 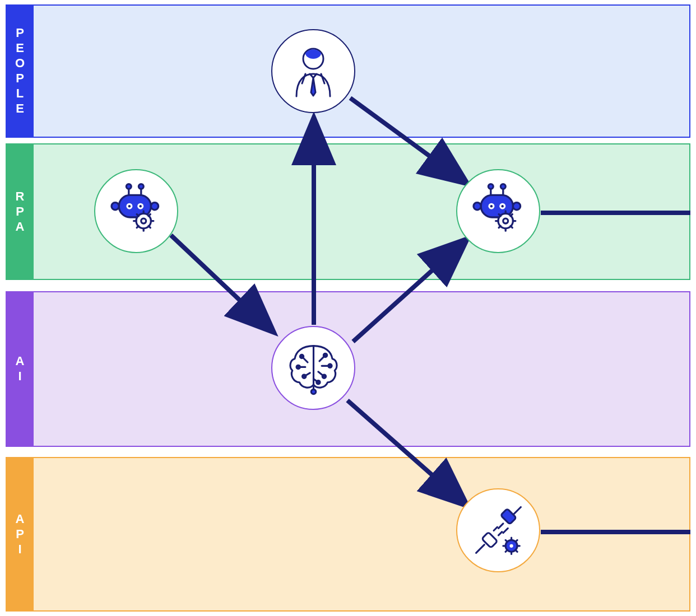 I want to click on node-person, so click(x=313, y=71).